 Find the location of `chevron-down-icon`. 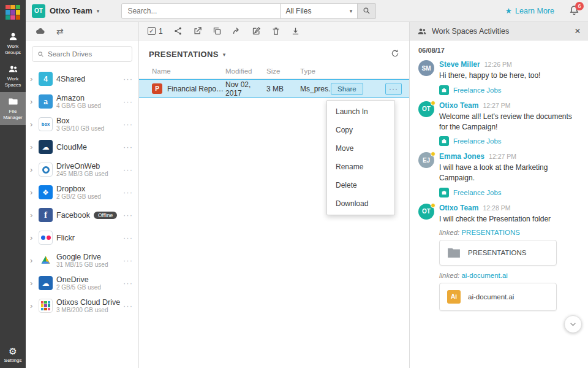

chevron-down-icon is located at coordinates (573, 324).